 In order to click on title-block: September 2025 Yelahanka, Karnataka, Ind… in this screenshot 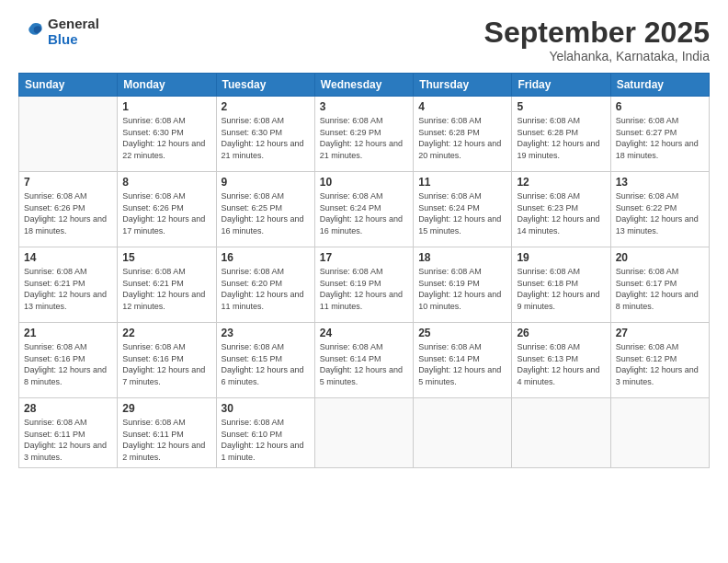, I will do `click(597, 40)`.